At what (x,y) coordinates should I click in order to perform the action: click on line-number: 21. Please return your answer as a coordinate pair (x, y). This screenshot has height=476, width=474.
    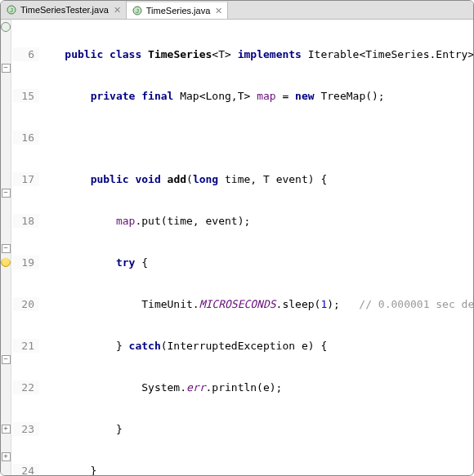
    Looking at the image, I should click on (26, 346).